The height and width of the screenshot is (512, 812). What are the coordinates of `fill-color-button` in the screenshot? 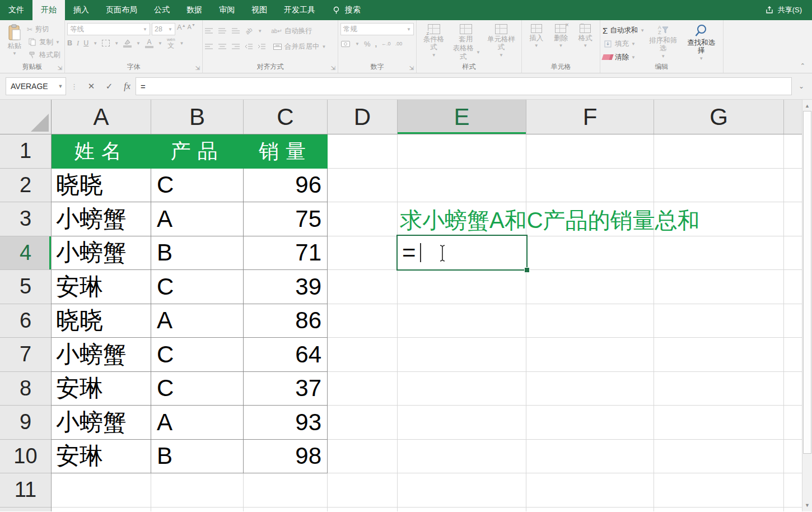 It's located at (128, 44).